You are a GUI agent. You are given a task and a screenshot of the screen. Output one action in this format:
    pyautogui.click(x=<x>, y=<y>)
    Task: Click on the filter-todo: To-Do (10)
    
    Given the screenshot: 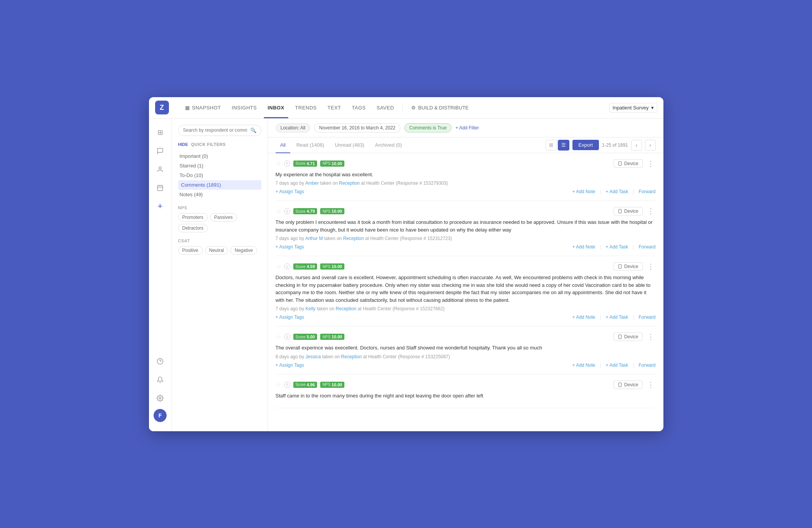 What is the action you would take?
    pyautogui.click(x=220, y=175)
    